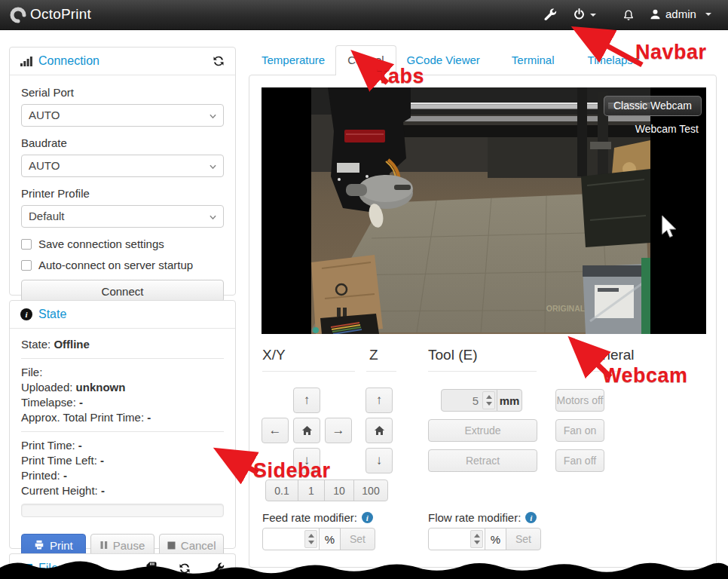 This screenshot has width=728, height=579. What do you see at coordinates (291, 539) in the screenshot?
I see `feed-rate-input` at bounding box center [291, 539].